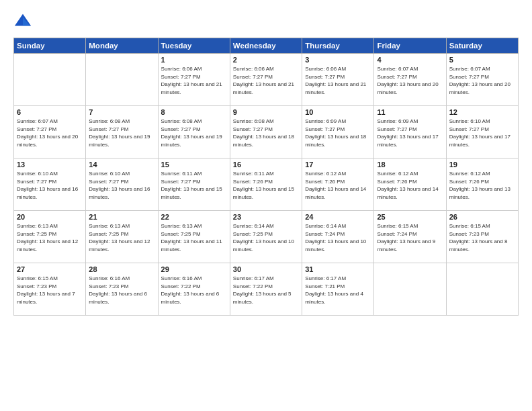 This screenshot has height=411, width=532. What do you see at coordinates (194, 165) in the screenshot?
I see `day-number: 15` at bounding box center [194, 165].